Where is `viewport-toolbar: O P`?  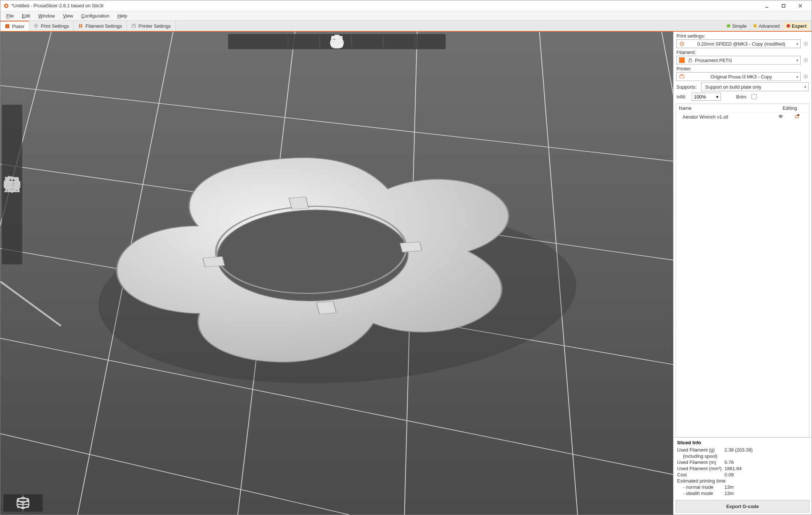 viewport-toolbar: O P is located at coordinates (337, 42).